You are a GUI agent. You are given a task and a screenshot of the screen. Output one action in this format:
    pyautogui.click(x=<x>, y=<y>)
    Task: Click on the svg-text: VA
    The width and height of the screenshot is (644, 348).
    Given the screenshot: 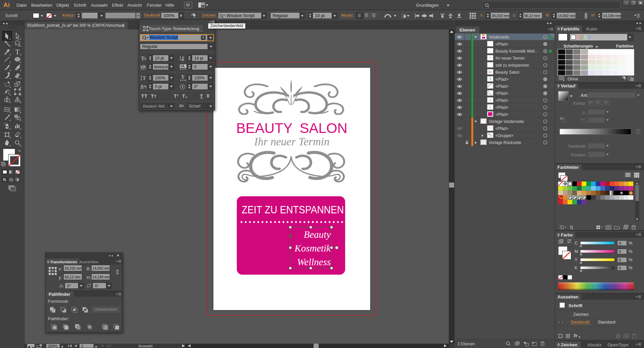 What is the action you would take?
    pyautogui.click(x=182, y=66)
    